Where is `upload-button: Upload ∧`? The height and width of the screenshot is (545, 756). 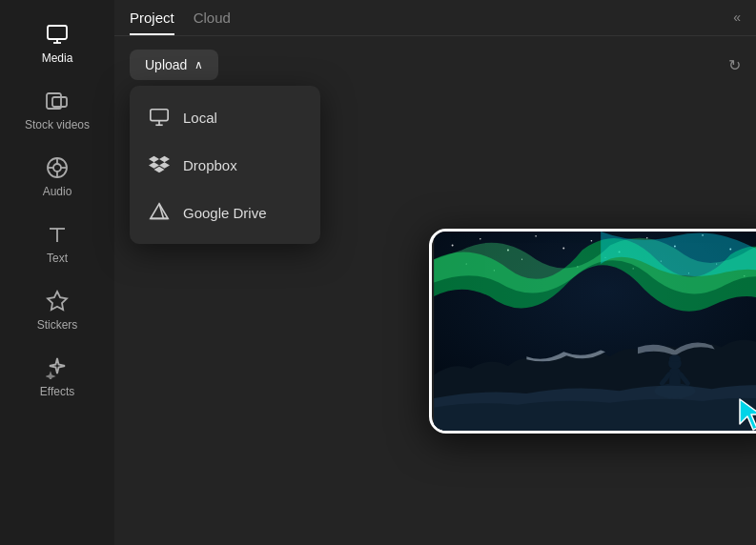 upload-button: Upload ∧ is located at coordinates (174, 65).